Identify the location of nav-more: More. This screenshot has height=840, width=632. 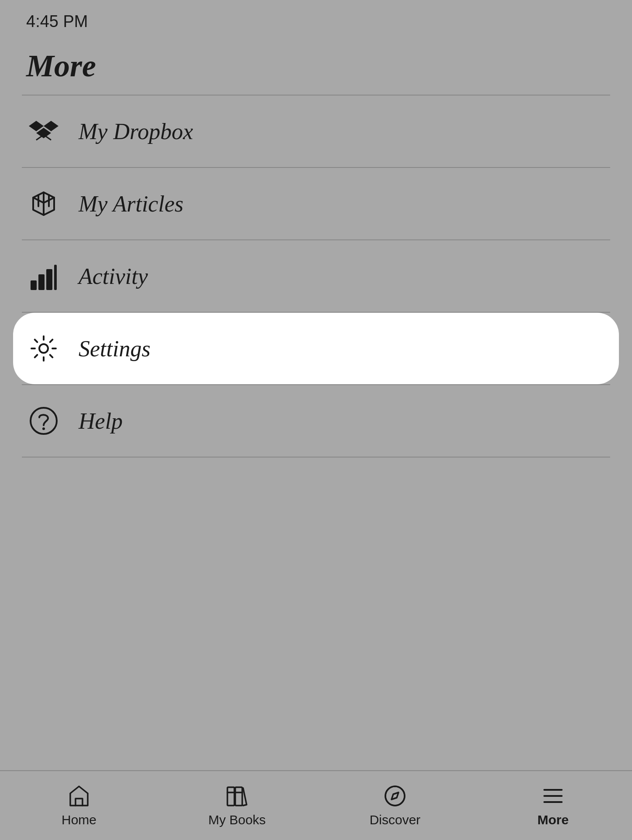
(553, 806).